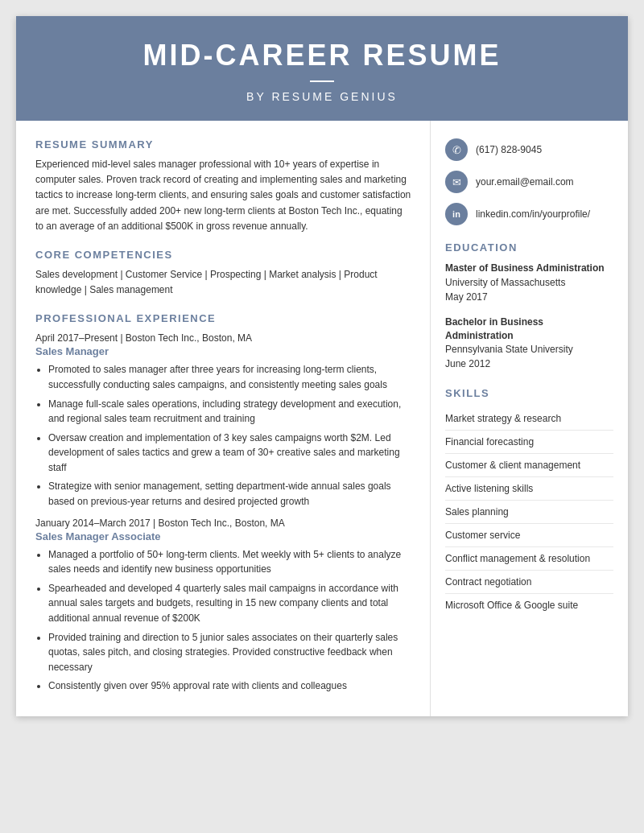 This screenshot has width=644, height=833. I want to click on summary-text: Experienced mid-level sales manager prof…, so click(224, 196).